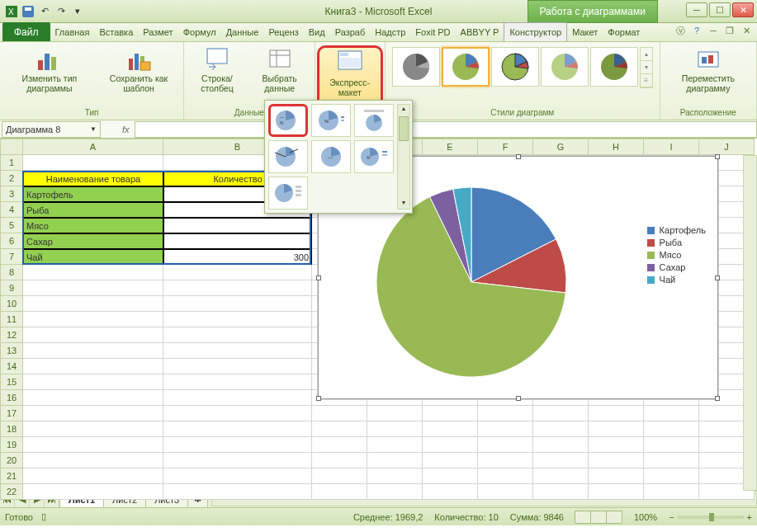  Describe the element at coordinates (378, 516) in the screenshot. I see `status-bar: Готово ▯ Среднее: 1969,2 Количество: 10 …` at that location.